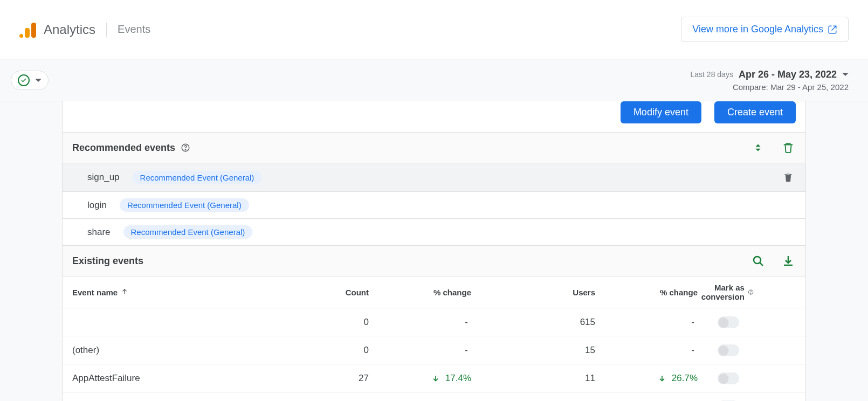 The image size is (868, 401). I want to click on existing-events-header: Existing events, so click(434, 261).